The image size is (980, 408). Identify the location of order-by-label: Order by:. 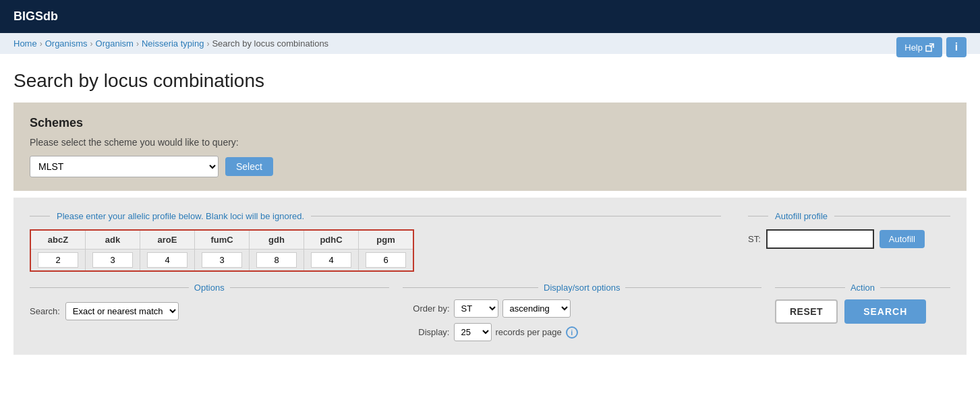
(426, 309).